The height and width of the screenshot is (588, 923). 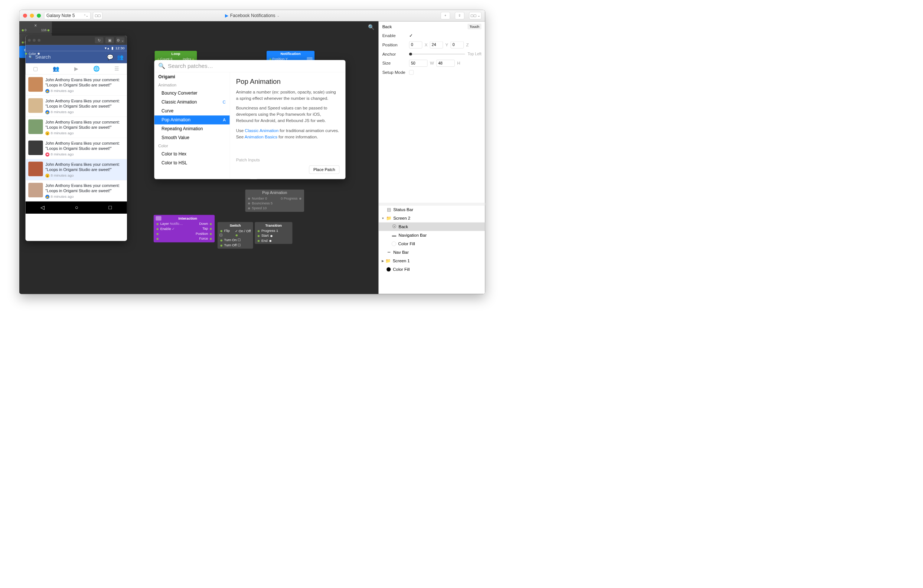 What do you see at coordinates (107, 48) in the screenshot?
I see `signal-icon: ▾ ▴` at bounding box center [107, 48].